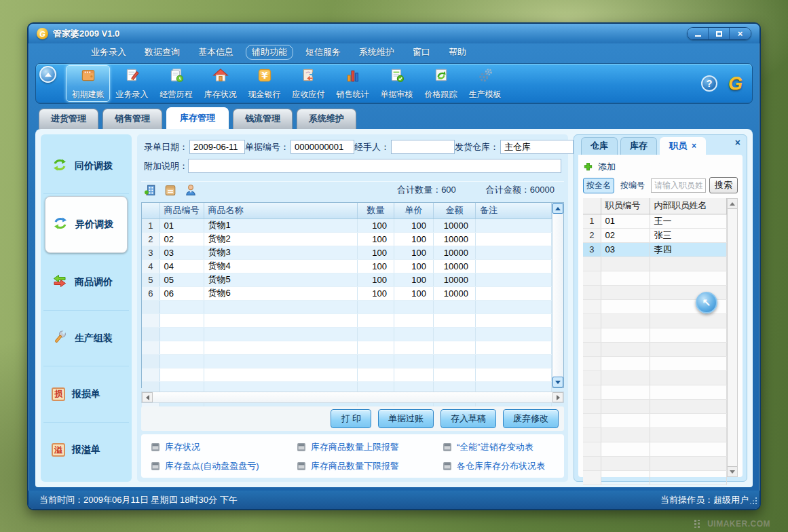 The image size is (788, 532). I want to click on warehouse-quick-button, so click(150, 190).